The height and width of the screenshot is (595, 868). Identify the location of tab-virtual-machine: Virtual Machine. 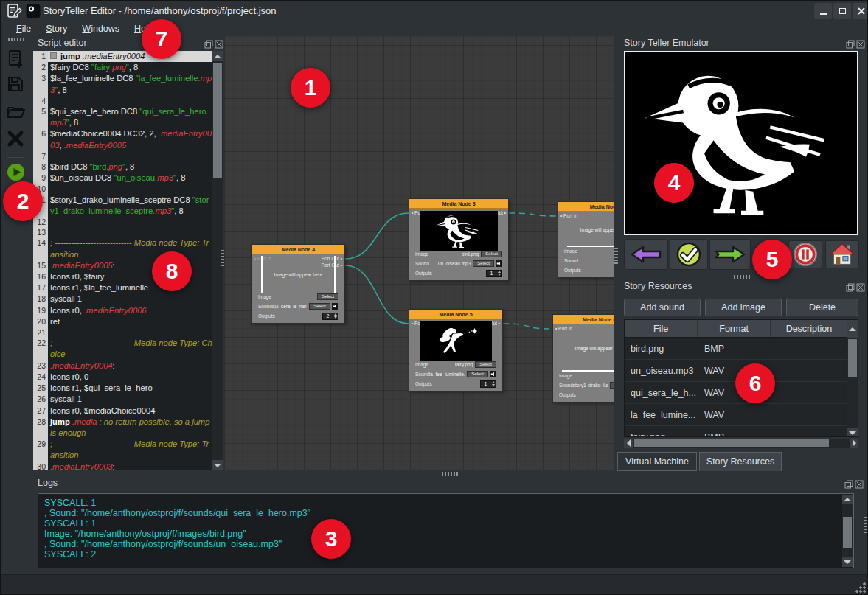
(657, 462).